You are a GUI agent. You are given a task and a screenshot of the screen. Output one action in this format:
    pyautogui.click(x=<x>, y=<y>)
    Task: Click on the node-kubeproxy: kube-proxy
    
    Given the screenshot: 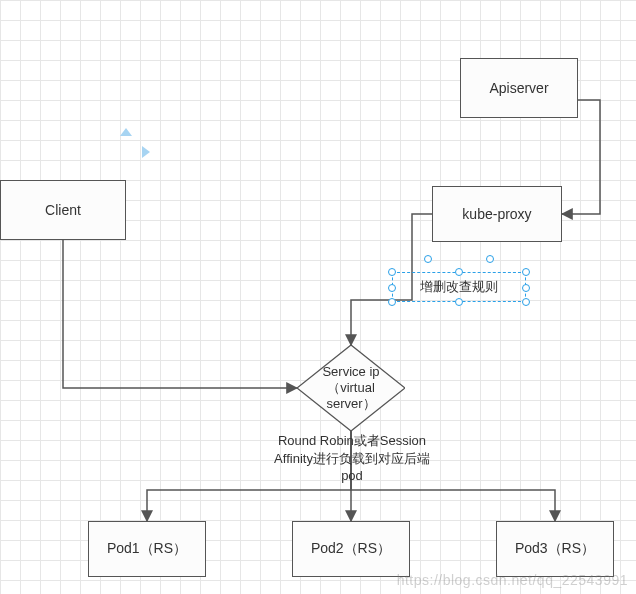 What is the action you would take?
    pyautogui.click(x=497, y=214)
    